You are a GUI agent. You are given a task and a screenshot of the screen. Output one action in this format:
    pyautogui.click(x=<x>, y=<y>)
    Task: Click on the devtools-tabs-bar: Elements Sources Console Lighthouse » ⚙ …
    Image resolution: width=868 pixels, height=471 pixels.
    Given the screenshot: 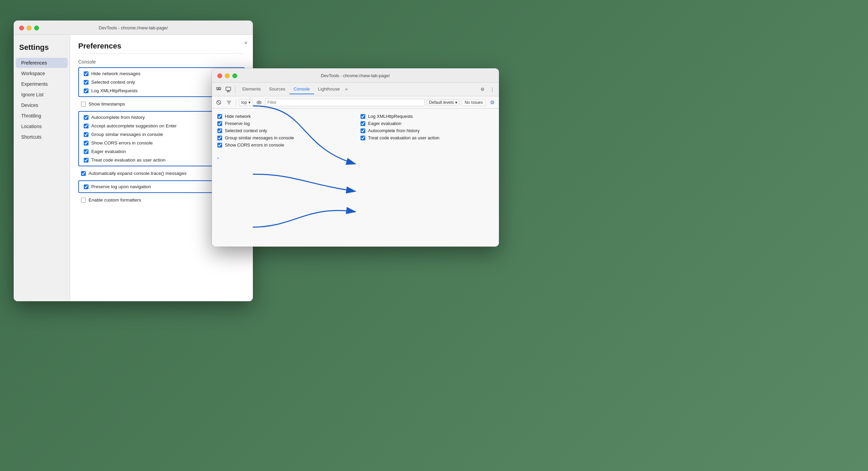 What is the action you would take?
    pyautogui.click(x=355, y=89)
    